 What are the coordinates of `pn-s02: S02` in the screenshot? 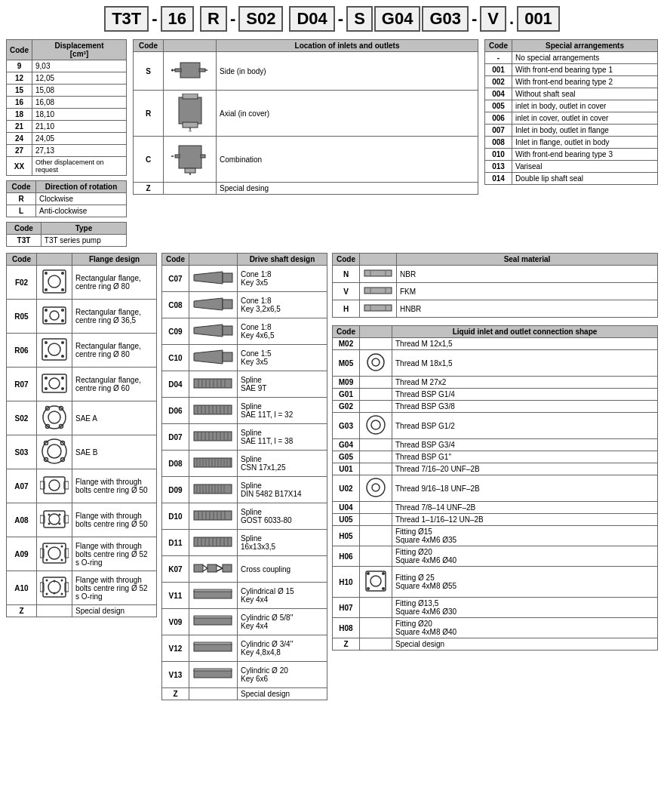 It's located at (261, 19).